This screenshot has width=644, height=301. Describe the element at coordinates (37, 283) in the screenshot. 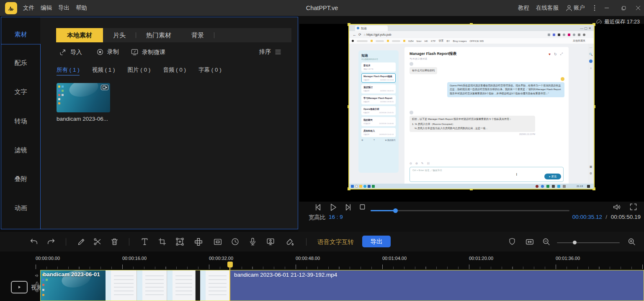

I see `track-controls` at that location.